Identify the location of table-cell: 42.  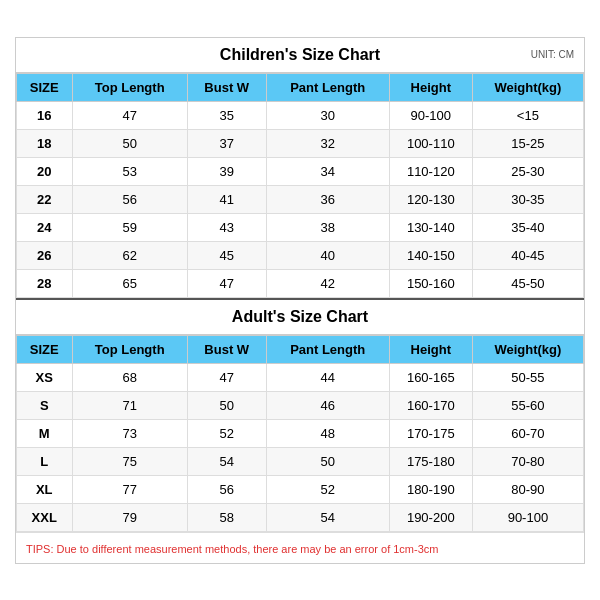
(328, 283).